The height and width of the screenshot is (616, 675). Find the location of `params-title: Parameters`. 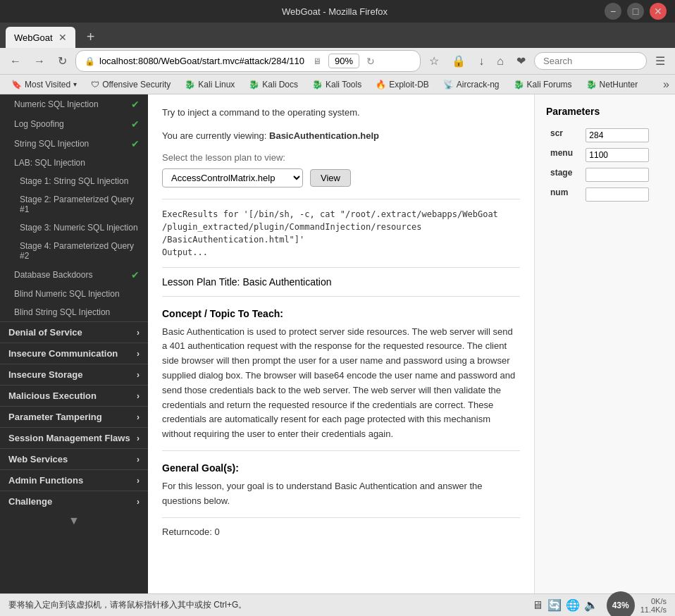

params-title: Parameters is located at coordinates (605, 111).